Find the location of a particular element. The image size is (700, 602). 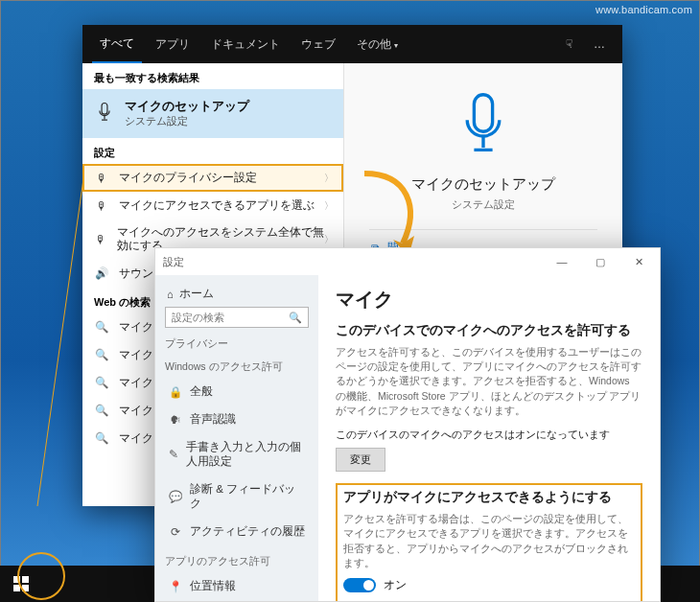

sidebar-item-label: 全般 is located at coordinates (201, 391).